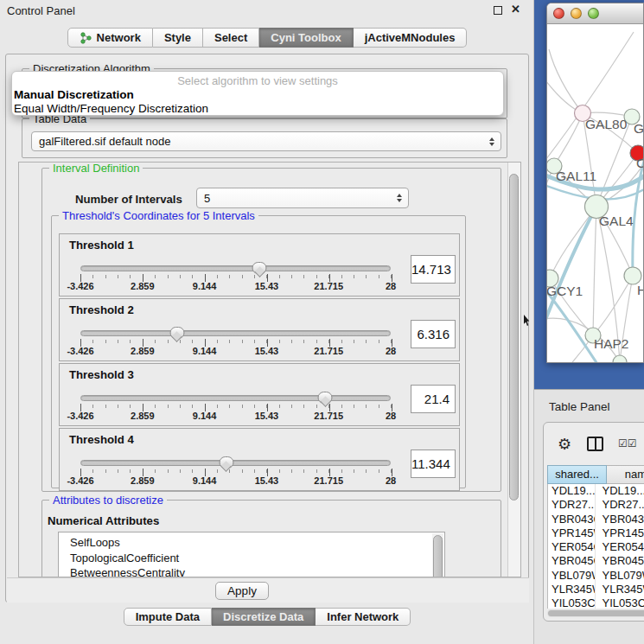 This screenshot has height=644, width=644. I want to click on column-header-shared-name: shared..., so click(577, 475).